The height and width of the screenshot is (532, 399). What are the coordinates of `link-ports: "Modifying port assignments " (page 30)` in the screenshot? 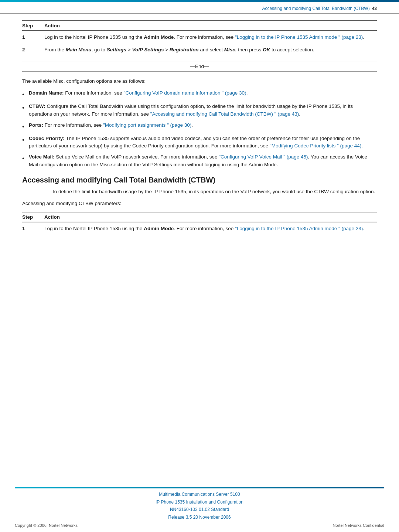 It's located at (147, 125).